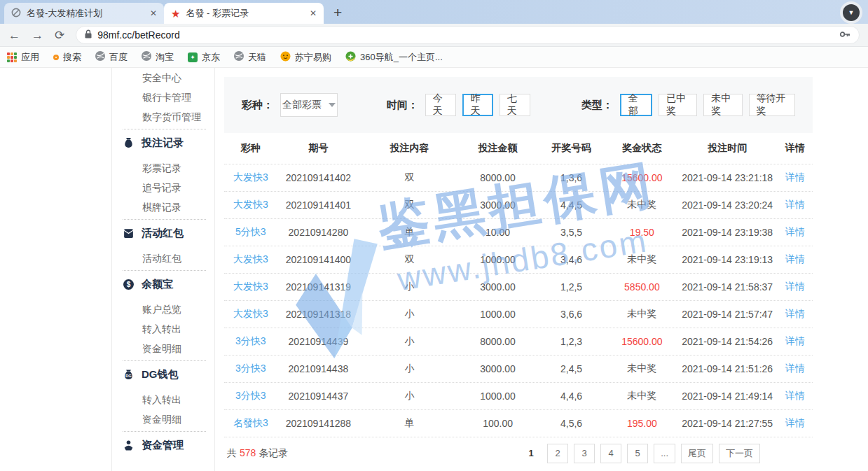 Image resolution: width=868 pixels, height=471 pixels. I want to click on prize-status: 5850.00, so click(642, 287).